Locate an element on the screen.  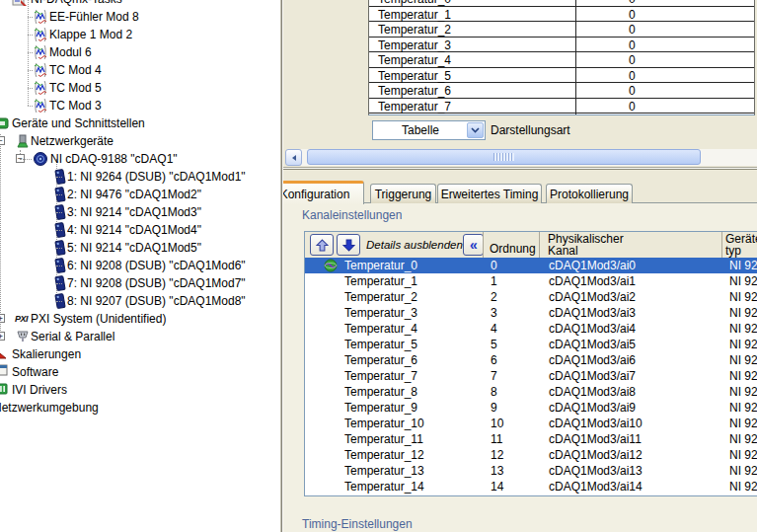
column-header-physical-channel: Physikalischer Kanal is located at coordinates (593, 245).